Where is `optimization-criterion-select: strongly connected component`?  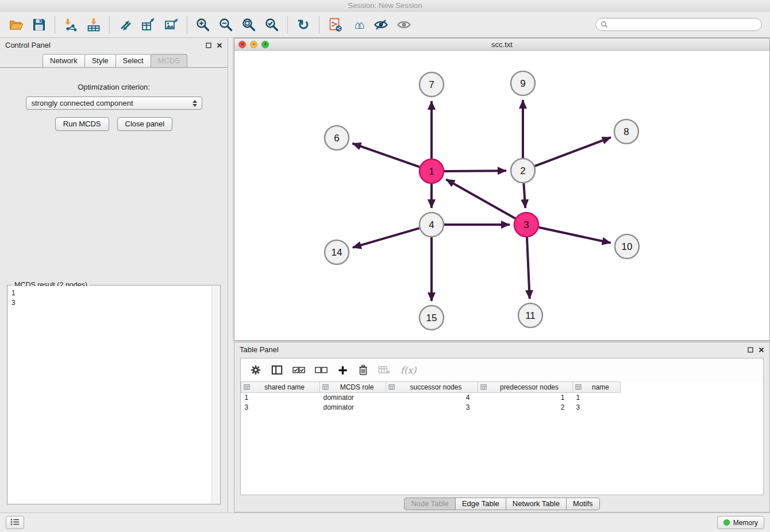
optimization-criterion-select: strongly connected component is located at coordinates (114, 103).